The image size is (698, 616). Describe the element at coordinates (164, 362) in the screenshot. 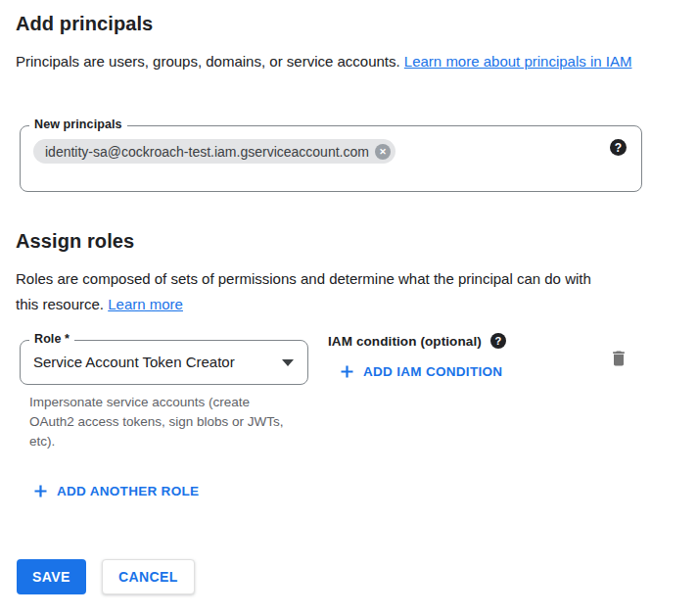

I see `role-select: Role * Service Account Token Creator` at that location.